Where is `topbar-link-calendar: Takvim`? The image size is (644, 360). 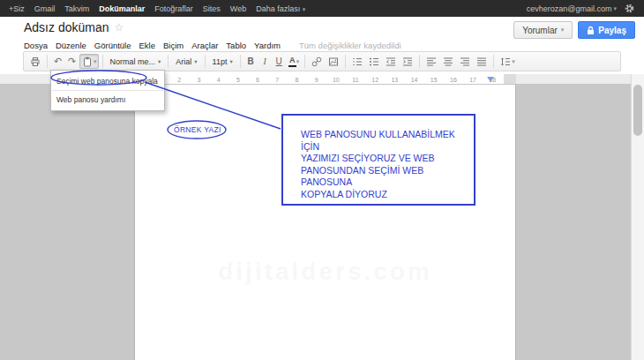 topbar-link-calendar: Takvim is located at coordinates (77, 9).